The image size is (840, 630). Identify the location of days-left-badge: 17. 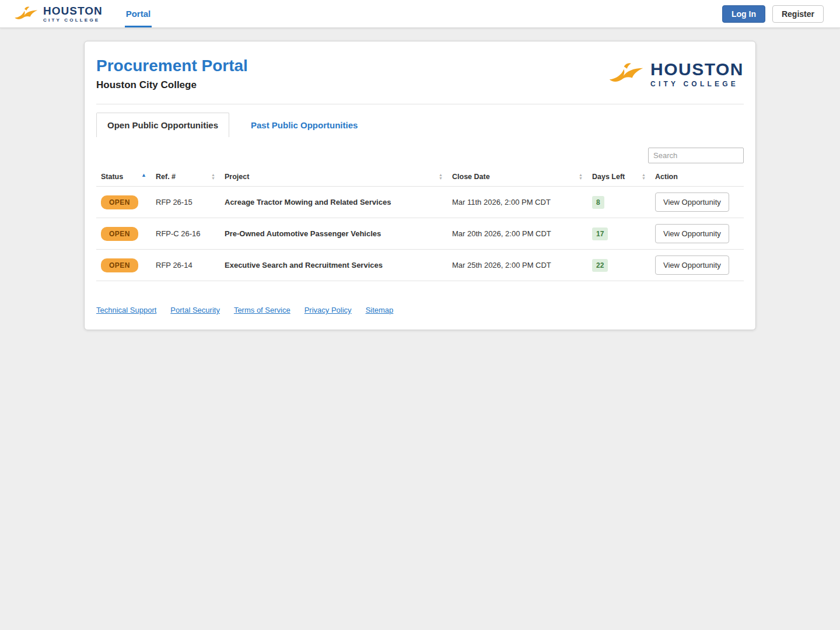
(600, 234).